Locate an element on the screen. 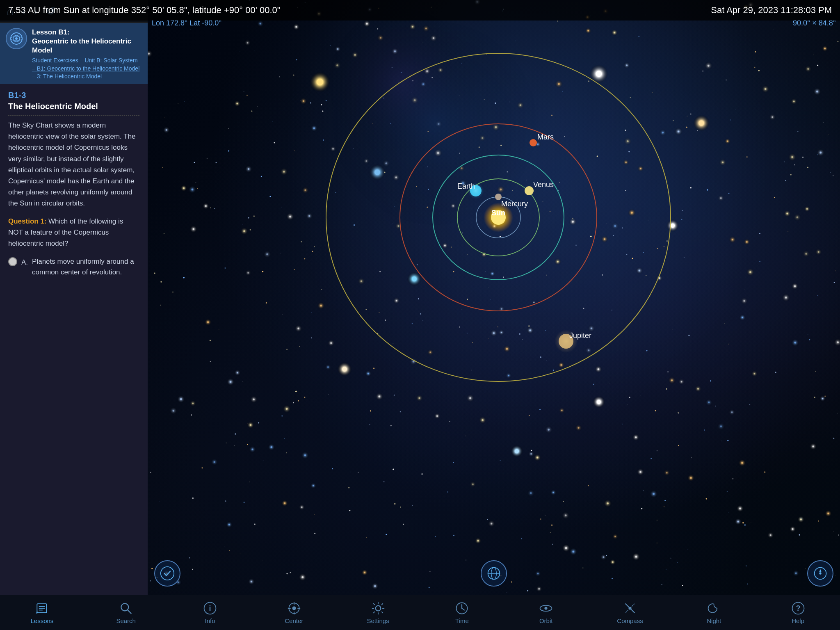 This screenshot has width=840, height=630. sky-btn-compass is located at coordinates (820, 573).